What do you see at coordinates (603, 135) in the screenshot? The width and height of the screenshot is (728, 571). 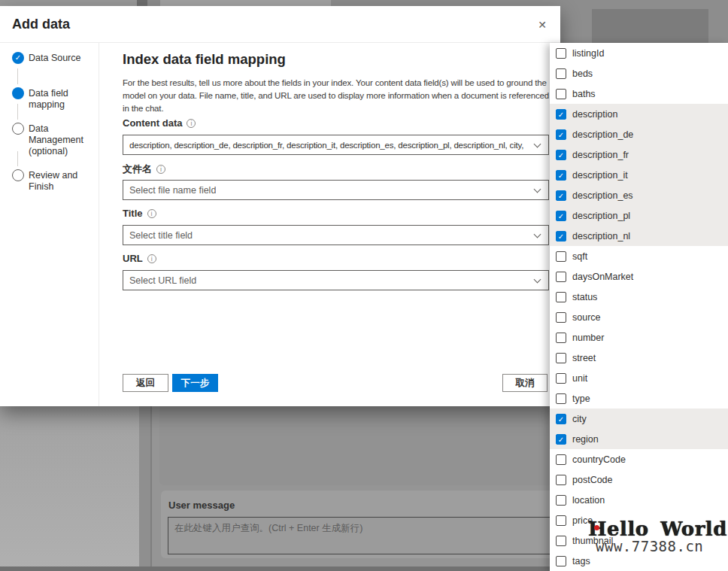 I see `field-option-label: description_de` at bounding box center [603, 135].